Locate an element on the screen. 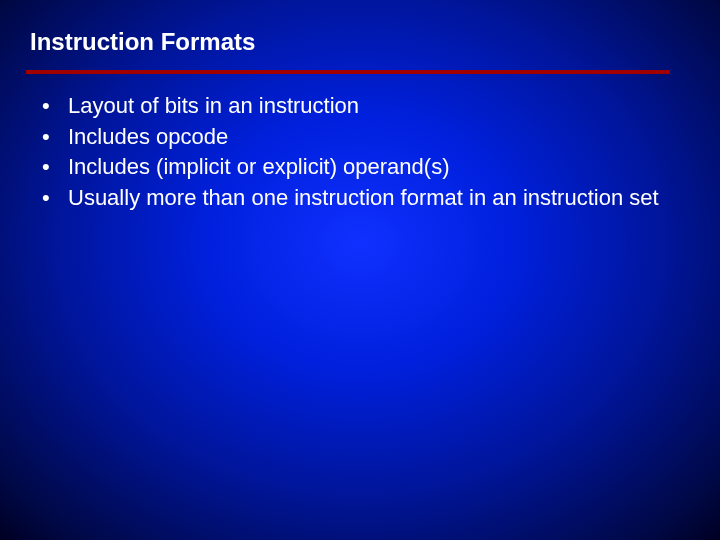 The width and height of the screenshot is (720, 540). list-item: • Usually more than one instruction form… is located at coordinates (364, 198).